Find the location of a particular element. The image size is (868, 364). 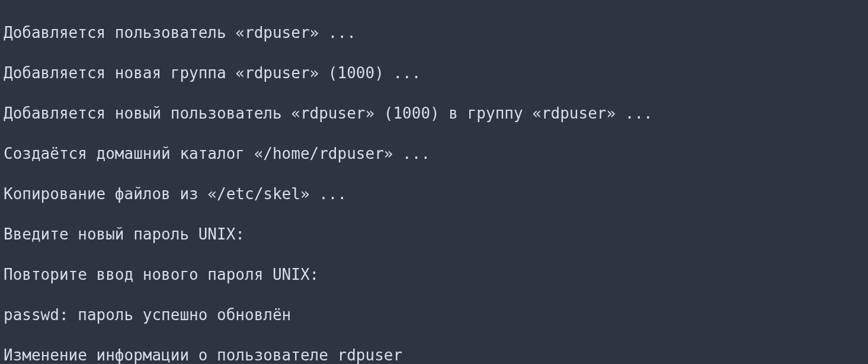

output-line: Добавляется новый пользователь «rdpuser»… is located at coordinates (434, 113).